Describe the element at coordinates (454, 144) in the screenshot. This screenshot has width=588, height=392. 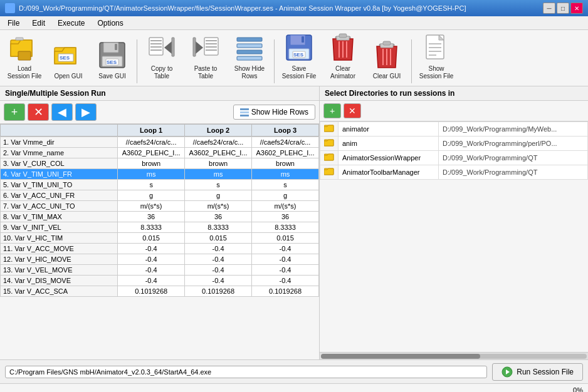
I see `list-item: animD:/099_Work/Programming/perl/PO...` at that location.